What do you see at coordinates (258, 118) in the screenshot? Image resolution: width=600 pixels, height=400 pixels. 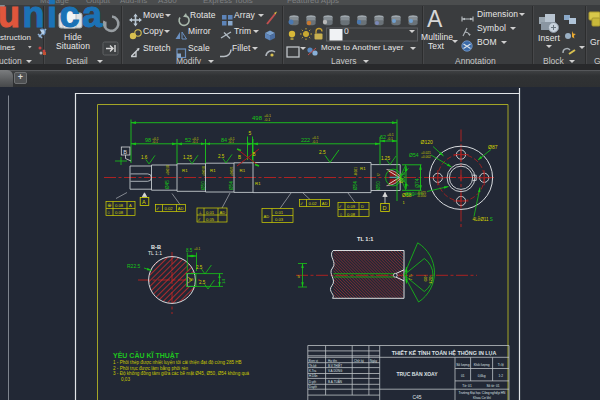 I see `svg-text: 498` at bounding box center [258, 118].